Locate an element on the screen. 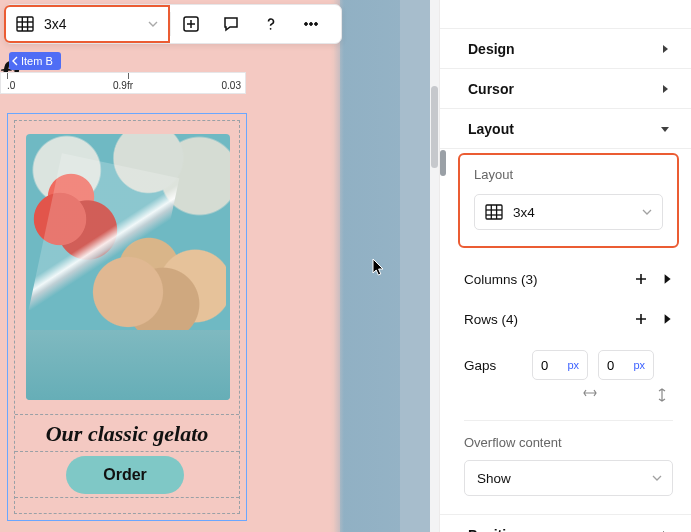  order-button: Order is located at coordinates (125, 475).